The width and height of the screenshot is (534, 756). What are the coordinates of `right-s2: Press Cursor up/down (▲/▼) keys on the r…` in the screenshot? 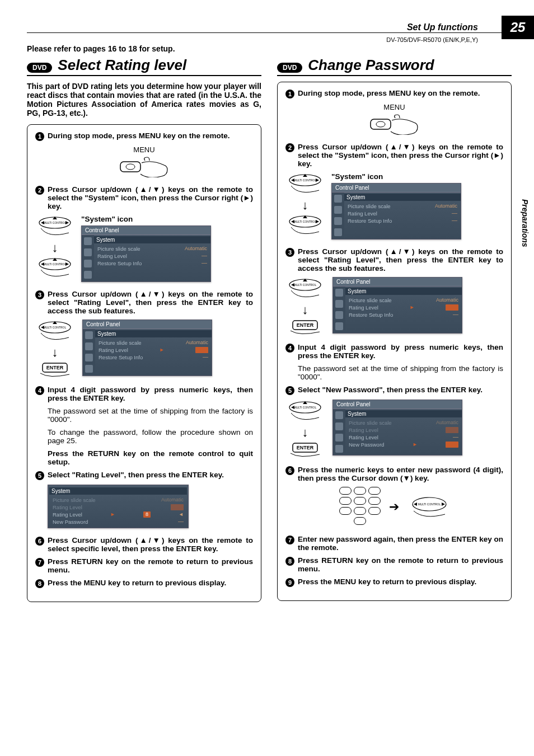 It's located at (401, 156).